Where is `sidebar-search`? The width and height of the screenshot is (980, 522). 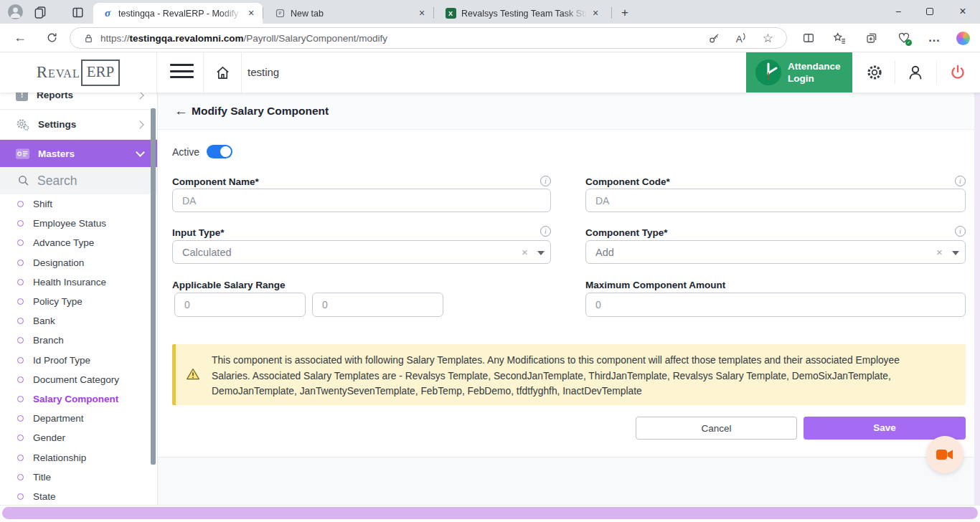
sidebar-search is located at coordinates (79, 181).